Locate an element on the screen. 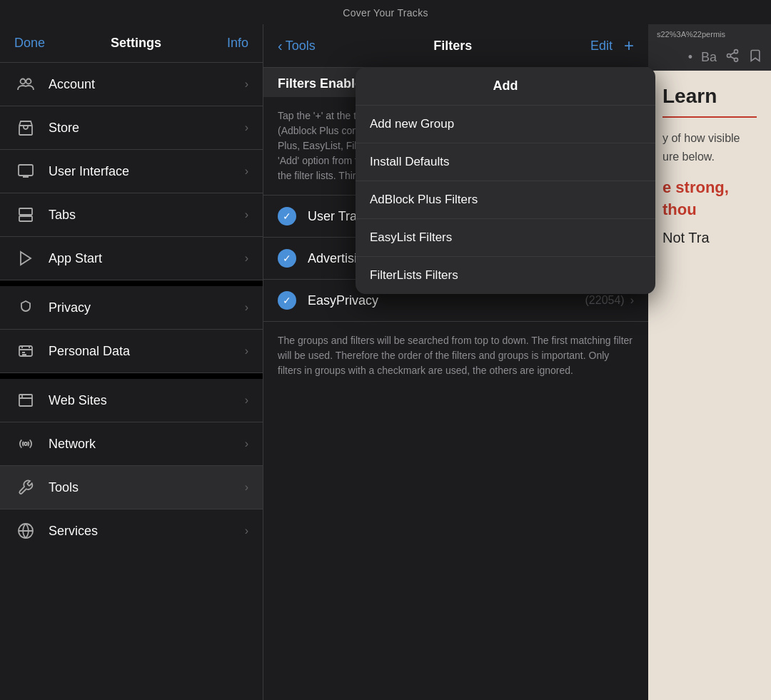  network-label: Network is located at coordinates (147, 444).